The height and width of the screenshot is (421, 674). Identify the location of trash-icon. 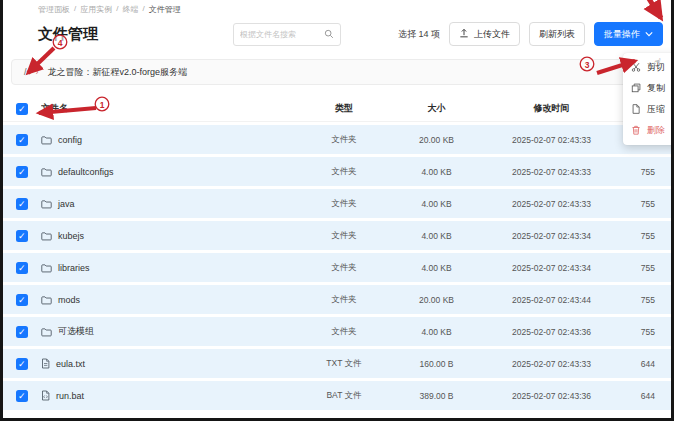
(636, 131).